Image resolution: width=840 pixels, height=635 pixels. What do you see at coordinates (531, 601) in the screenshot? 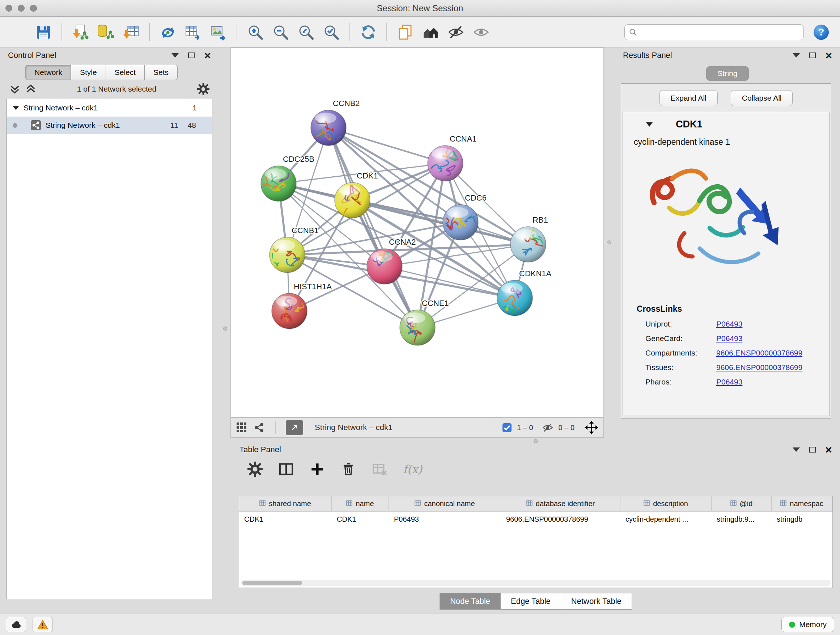
I see `tab-edge-table: Edge Table` at bounding box center [531, 601].